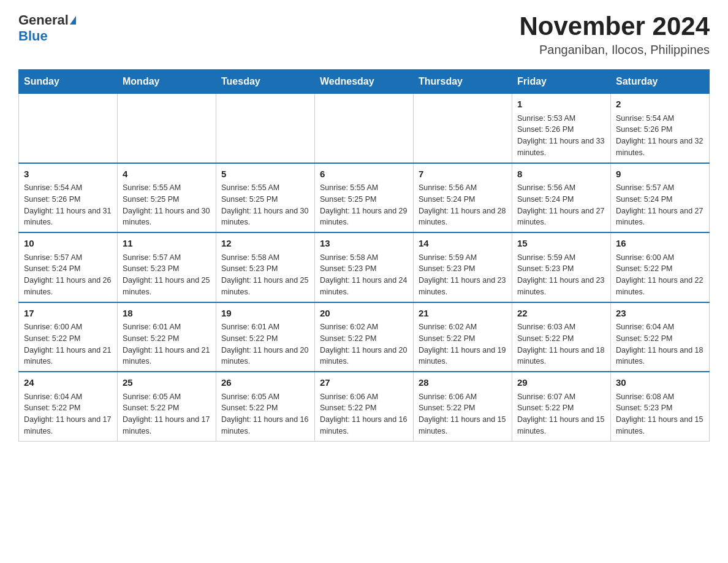  I want to click on day-number: 11, so click(167, 244).